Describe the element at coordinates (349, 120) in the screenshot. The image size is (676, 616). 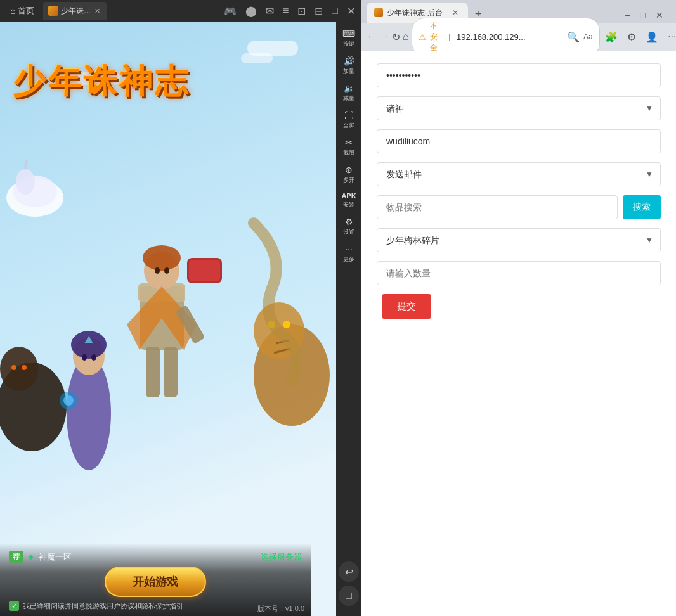
I see `sidebar-tool-fullscreen: ⛶ 全屏` at that location.